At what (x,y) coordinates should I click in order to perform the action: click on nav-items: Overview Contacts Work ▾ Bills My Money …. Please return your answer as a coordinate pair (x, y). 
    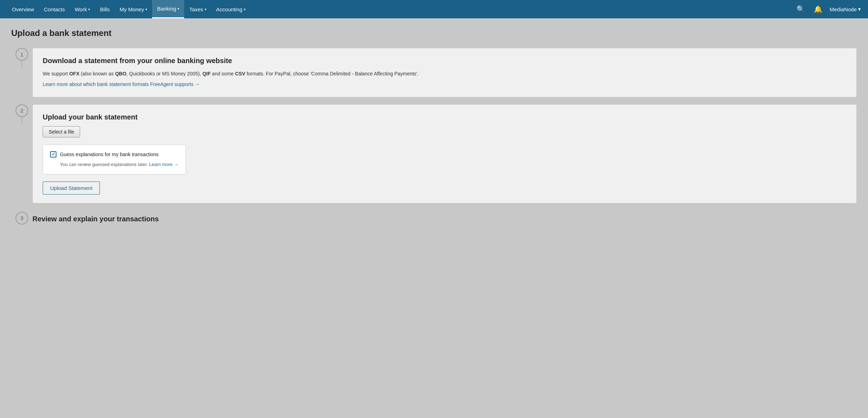
    Looking at the image, I should click on (401, 9).